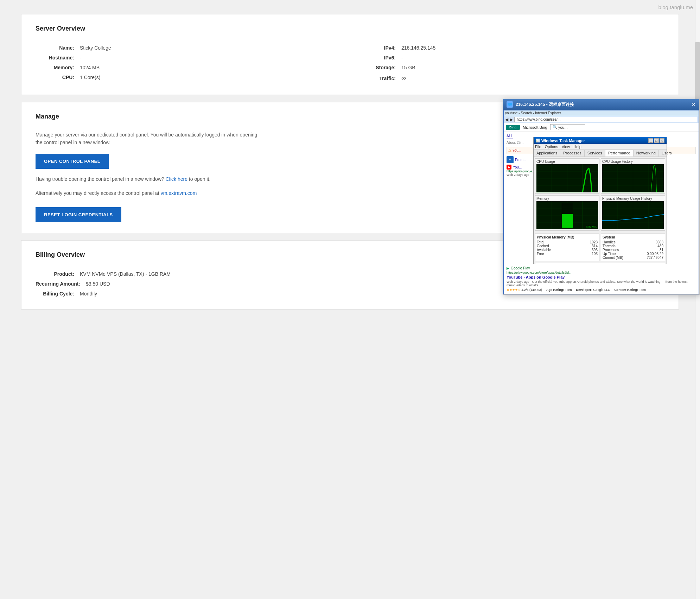 The height and width of the screenshot is (599, 700). I want to click on commit-row: Commit (MB) 727 / 2047, so click(633, 257).